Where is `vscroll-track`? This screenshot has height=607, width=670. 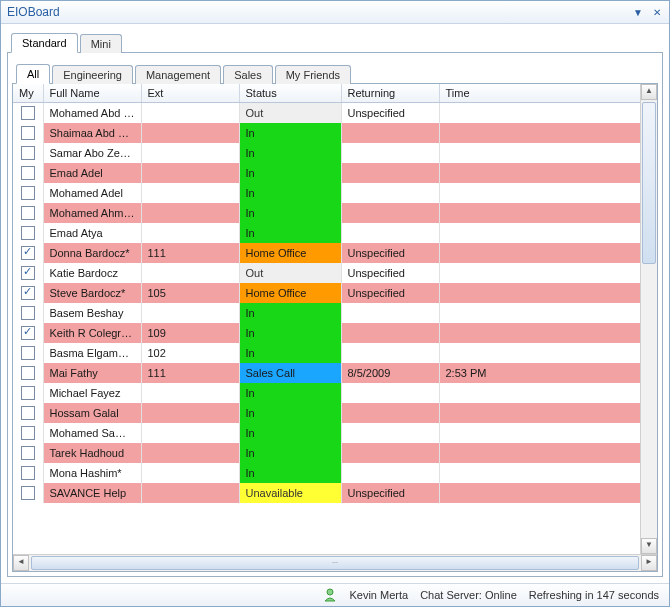 vscroll-track is located at coordinates (649, 319).